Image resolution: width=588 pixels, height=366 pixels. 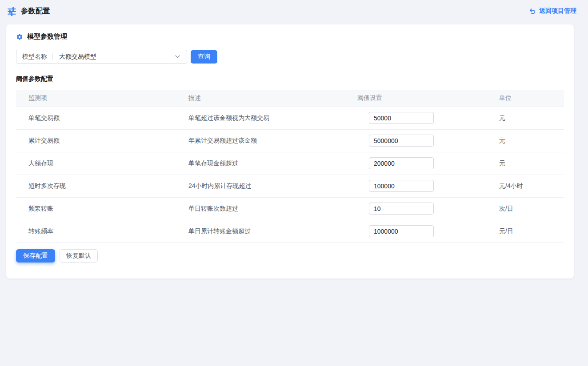 I want to click on sliders-icon, so click(x=12, y=12).